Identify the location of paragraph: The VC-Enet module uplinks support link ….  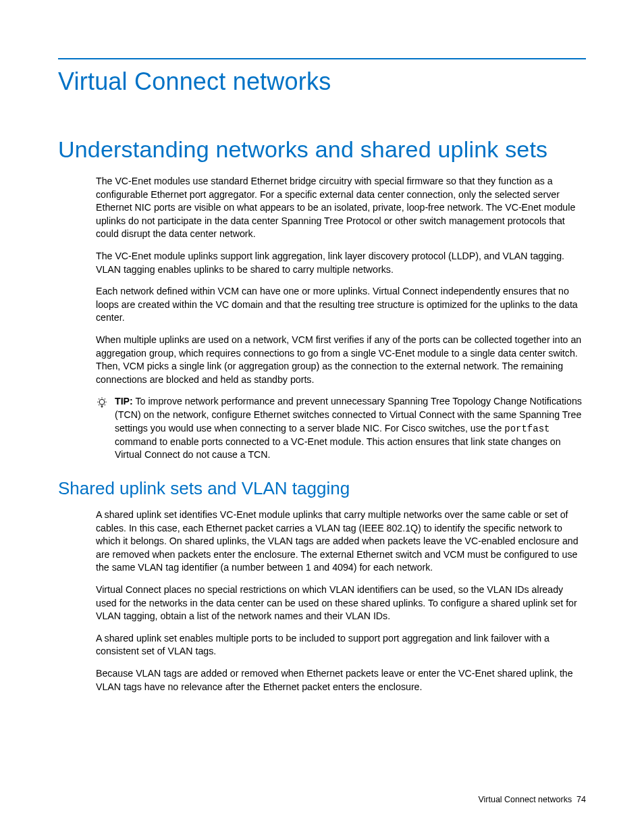
(341, 263).